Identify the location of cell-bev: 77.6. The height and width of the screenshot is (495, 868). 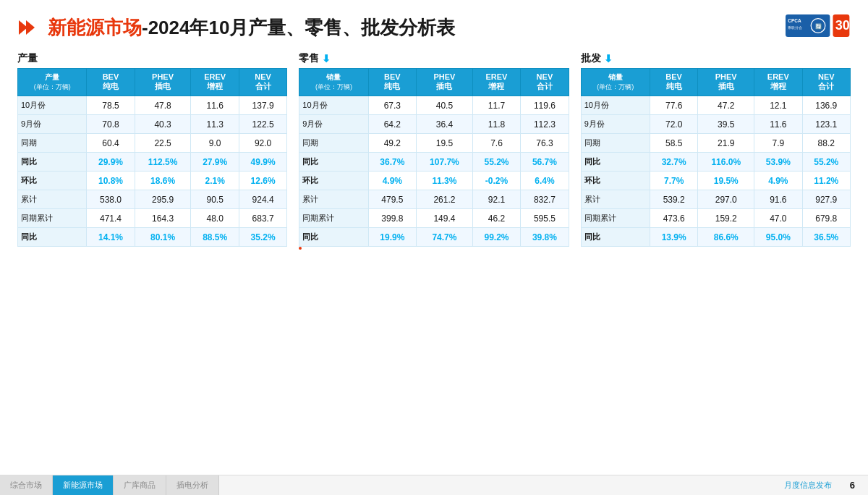
(673, 106).